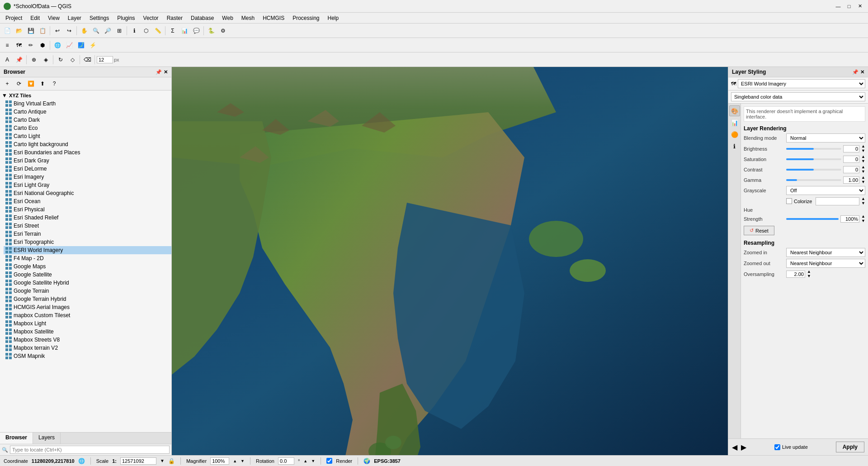 This screenshot has height=466, width=868. What do you see at coordinates (274, 18) in the screenshot?
I see `menu-item-hcmgis: HCMGIS` at bounding box center [274, 18].